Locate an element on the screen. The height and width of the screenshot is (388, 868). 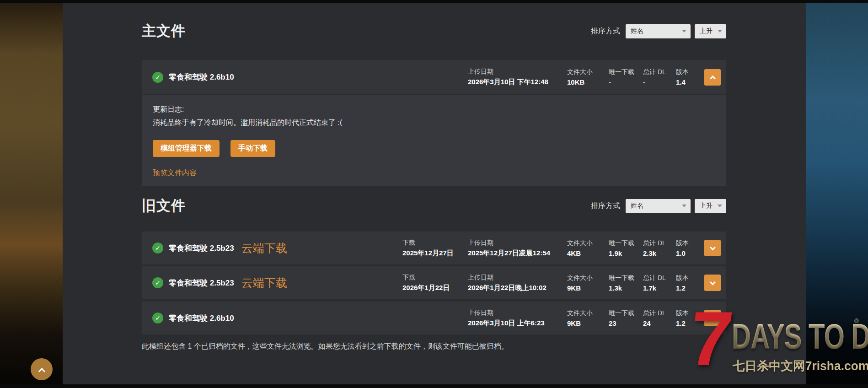
version-column: 版本 1.0 is located at coordinates (687, 248).